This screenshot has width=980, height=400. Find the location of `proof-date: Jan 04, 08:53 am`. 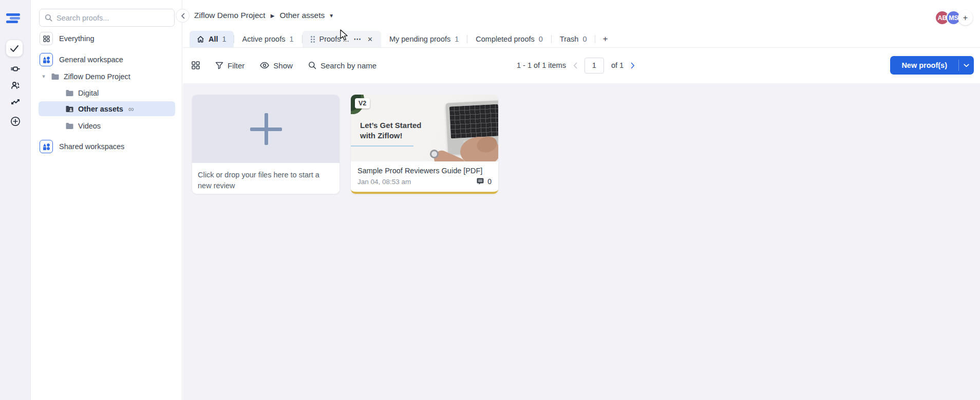

proof-date: Jan 04, 08:53 am is located at coordinates (384, 182).